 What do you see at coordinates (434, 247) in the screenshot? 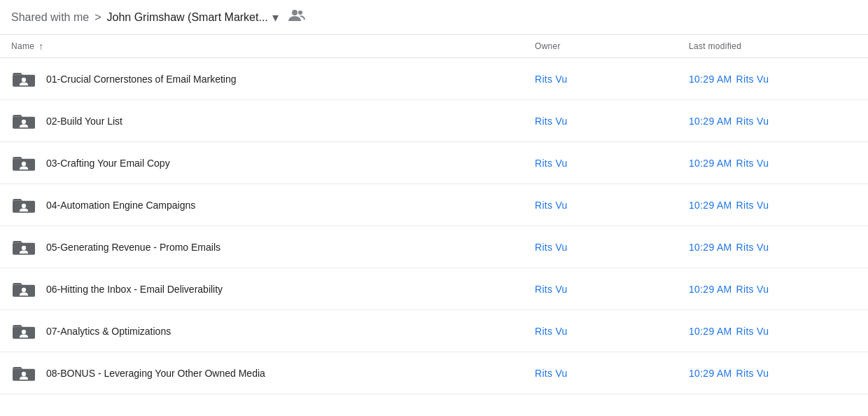
I see `table-row: 05-Generating Revenue - Promo Emails Rit…` at bounding box center [434, 247].